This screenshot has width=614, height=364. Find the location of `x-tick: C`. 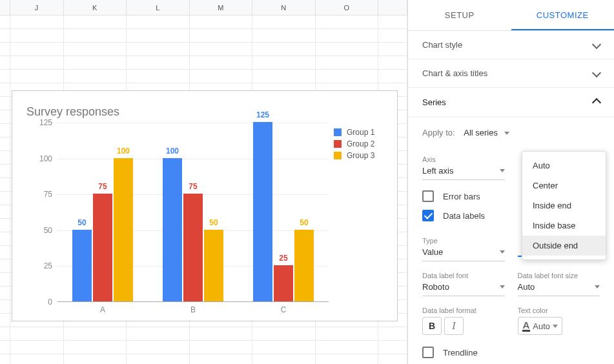

x-tick: C is located at coordinates (284, 310).